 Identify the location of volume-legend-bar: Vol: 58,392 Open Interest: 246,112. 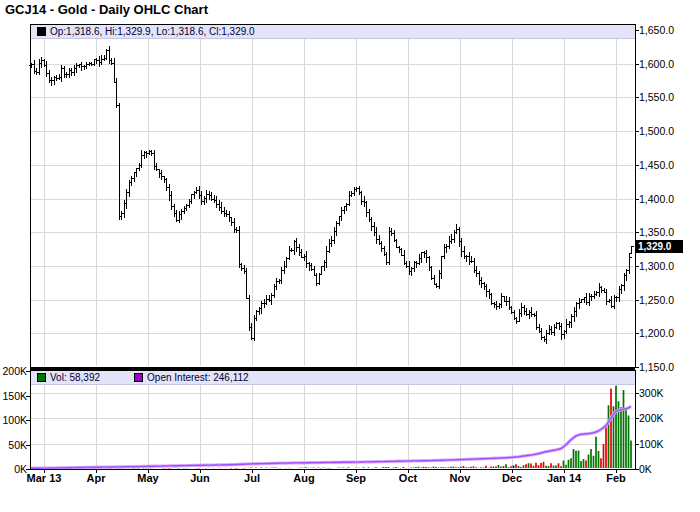
(333, 378).